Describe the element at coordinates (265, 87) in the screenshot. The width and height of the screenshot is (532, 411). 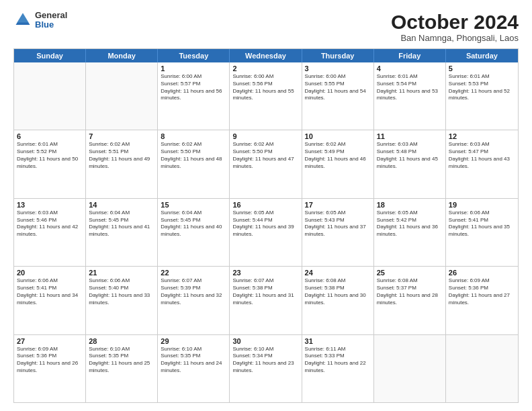
I see `cell-info: Sunrise: 6:00 AM Sunset: 5:56 PM Dayligh…` at that location.